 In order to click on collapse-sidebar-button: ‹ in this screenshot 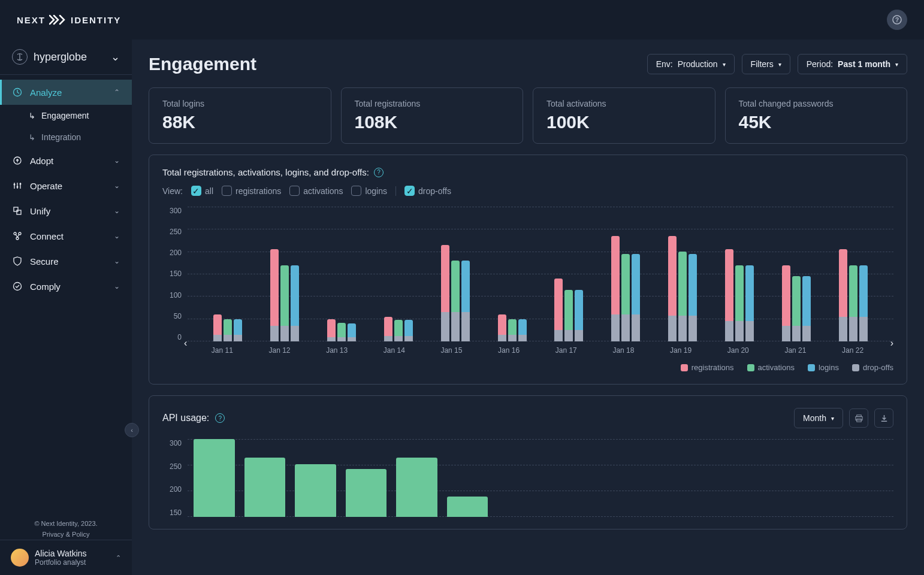, I will do `click(132, 430)`.